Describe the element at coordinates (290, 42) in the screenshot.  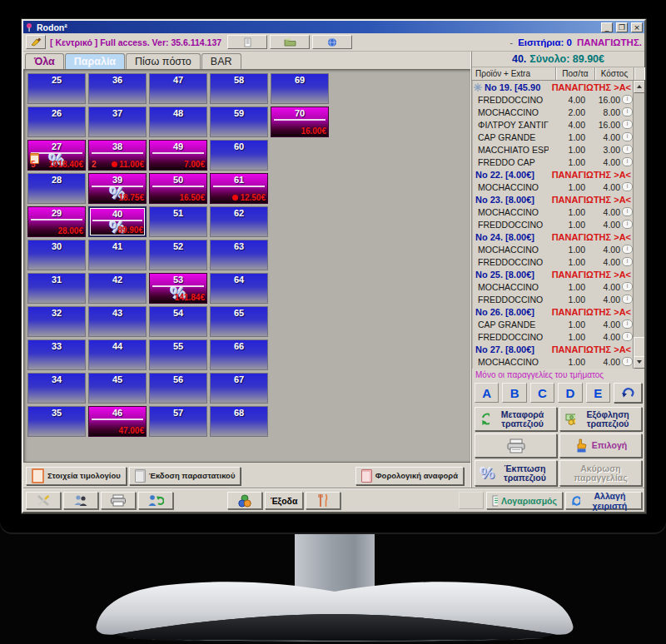
I see `drawer-button` at that location.